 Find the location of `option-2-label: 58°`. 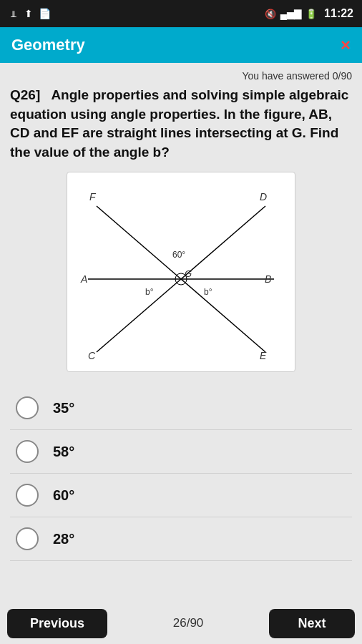

option-2-label: 58° is located at coordinates (64, 452).